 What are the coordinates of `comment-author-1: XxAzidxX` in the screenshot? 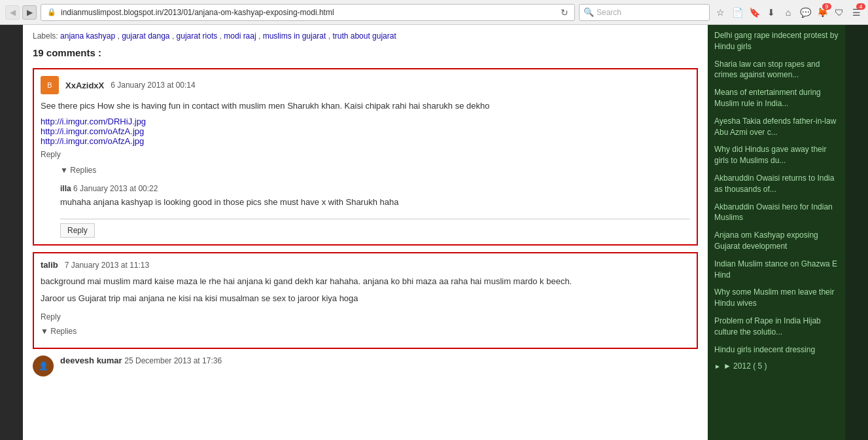 It's located at (85, 85).